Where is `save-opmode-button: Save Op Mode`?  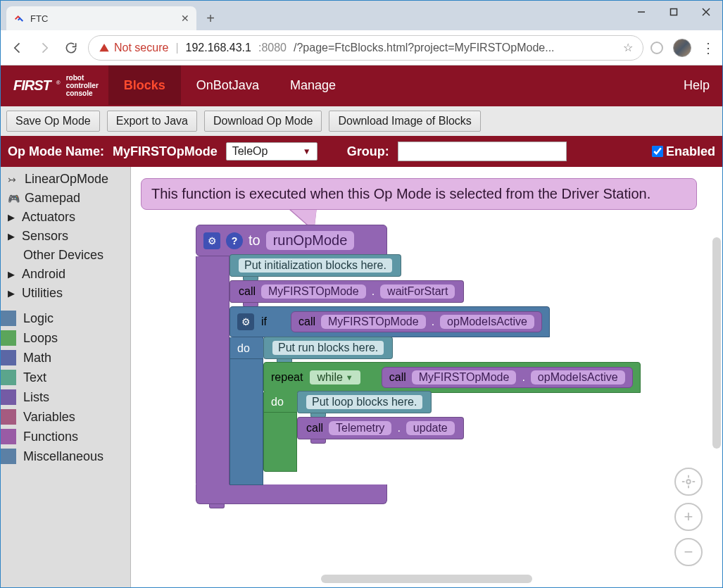 save-opmode-button: Save Op Mode is located at coordinates (54, 121).